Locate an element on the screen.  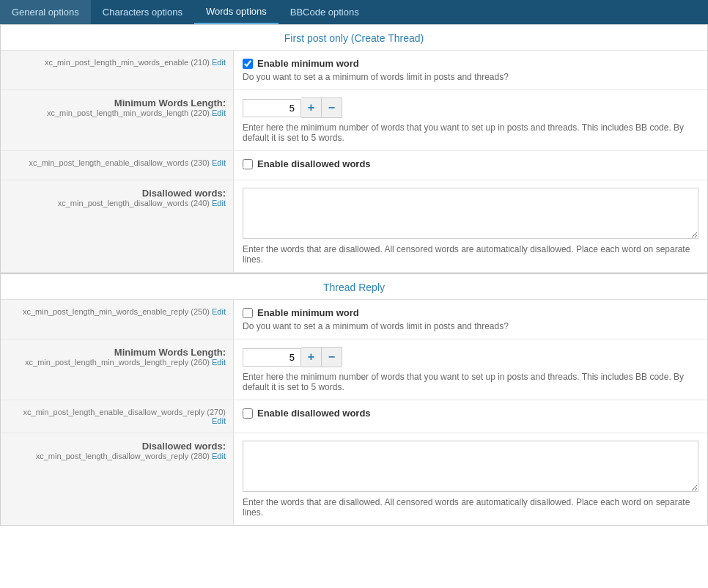
edit-link-min-words-length-reply: Edit is located at coordinates (218, 362).